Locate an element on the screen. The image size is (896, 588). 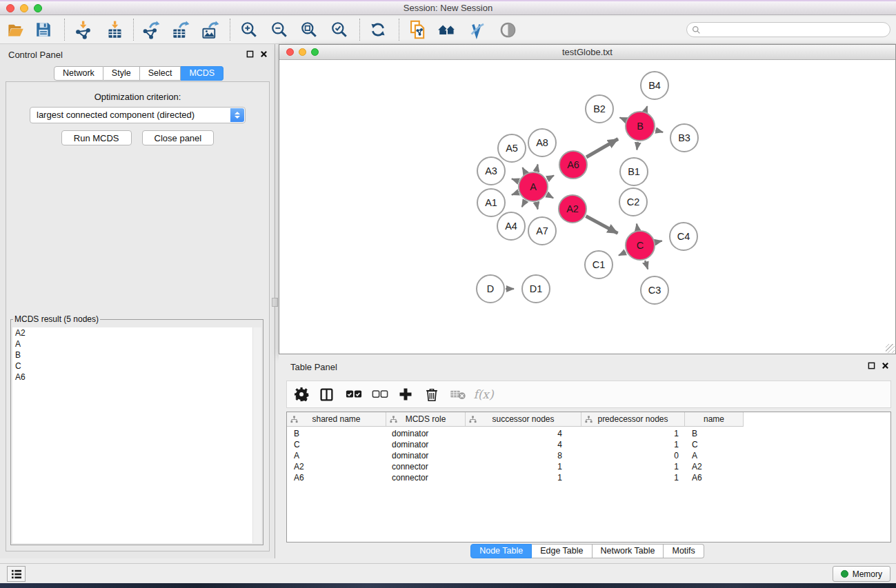
import-network-icon is located at coordinates (83, 30).